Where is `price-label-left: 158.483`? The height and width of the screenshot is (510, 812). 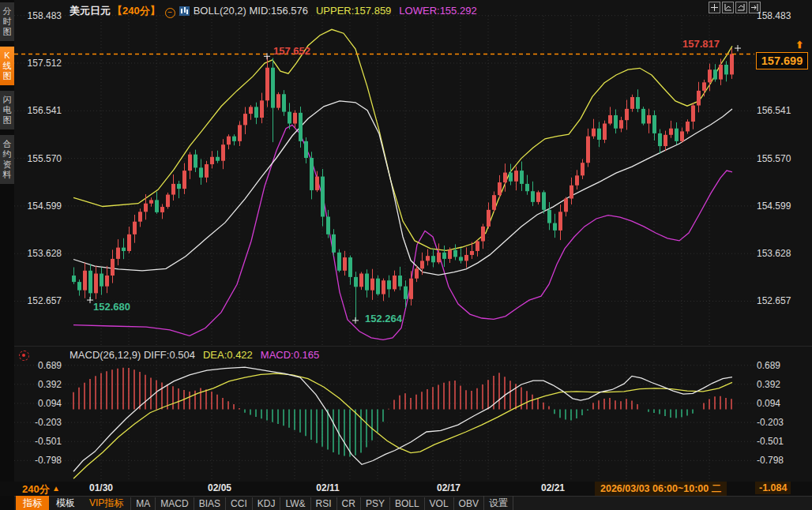 price-label-left: 158.483 is located at coordinates (43, 16).